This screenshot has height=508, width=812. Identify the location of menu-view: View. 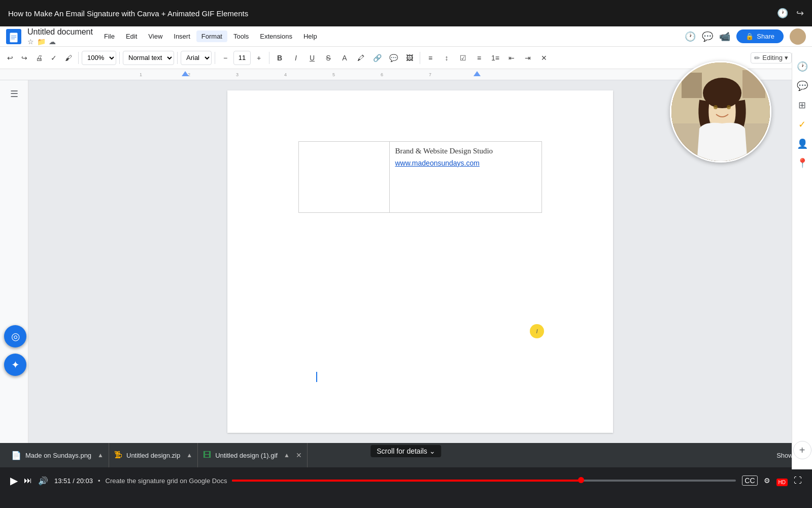
(155, 37).